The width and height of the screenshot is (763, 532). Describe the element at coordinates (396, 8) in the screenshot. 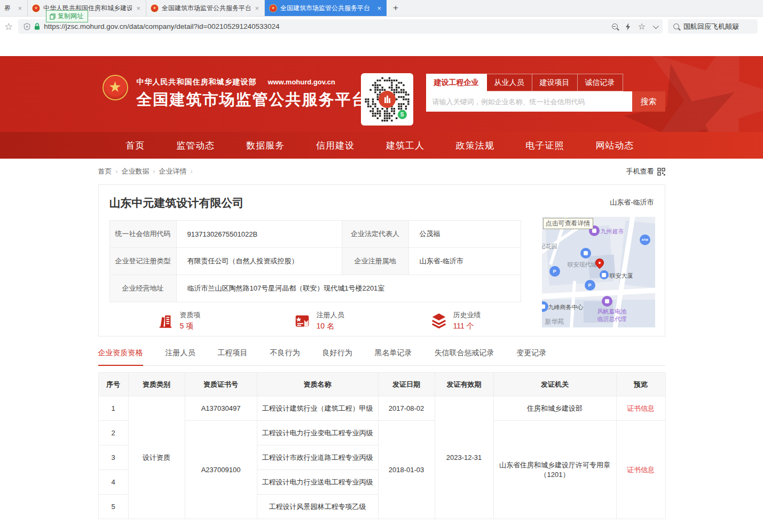

I see `new-tab-button: +` at that location.